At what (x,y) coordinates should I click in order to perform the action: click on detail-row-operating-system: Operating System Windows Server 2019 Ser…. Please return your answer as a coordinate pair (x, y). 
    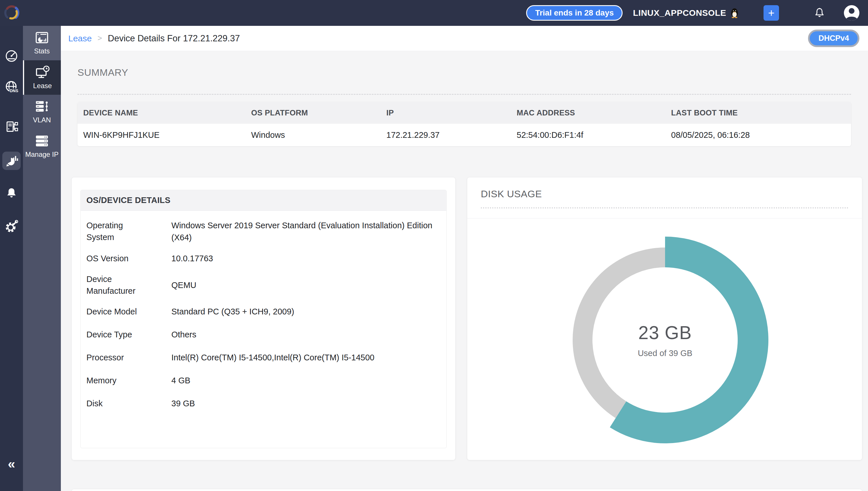
    Looking at the image, I should click on (264, 231).